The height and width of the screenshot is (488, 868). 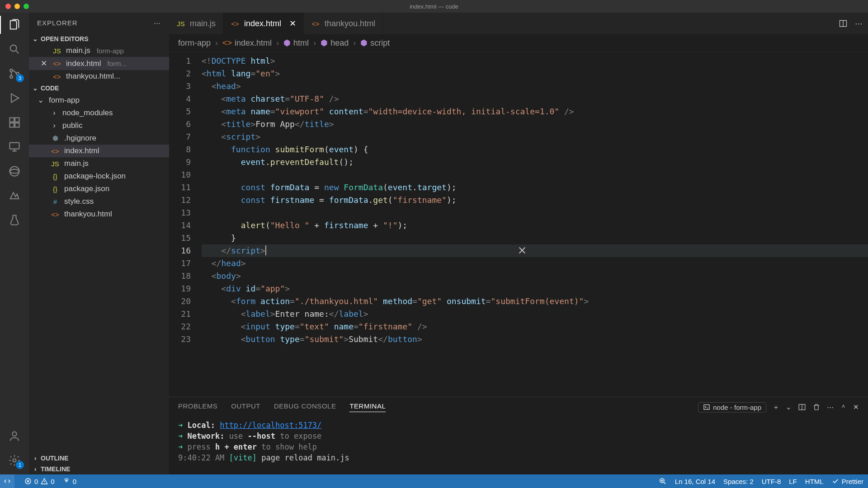 I want to click on tree-item: #style.css, so click(x=99, y=202).